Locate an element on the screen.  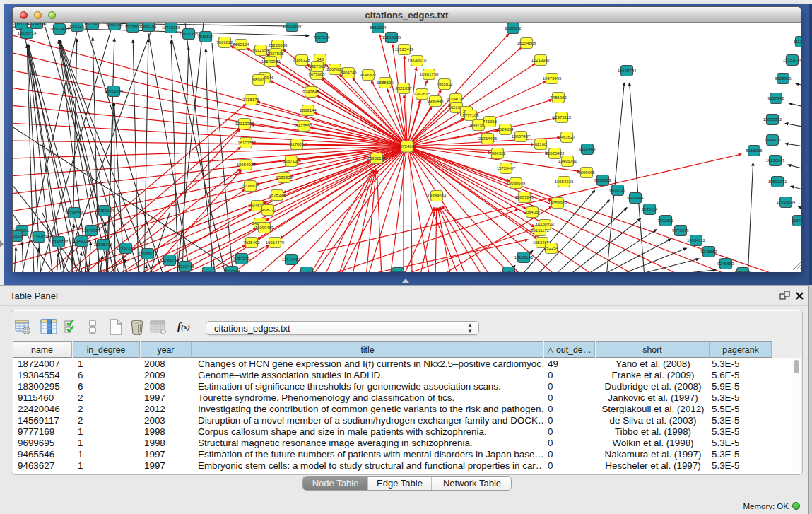
svg-text: 16782759 is located at coordinates (170, 260).